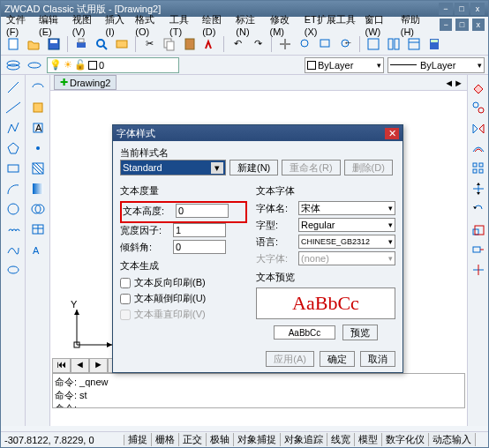 The image size is (489, 448). I want to click on cancel-button: 取消, so click(378, 359).